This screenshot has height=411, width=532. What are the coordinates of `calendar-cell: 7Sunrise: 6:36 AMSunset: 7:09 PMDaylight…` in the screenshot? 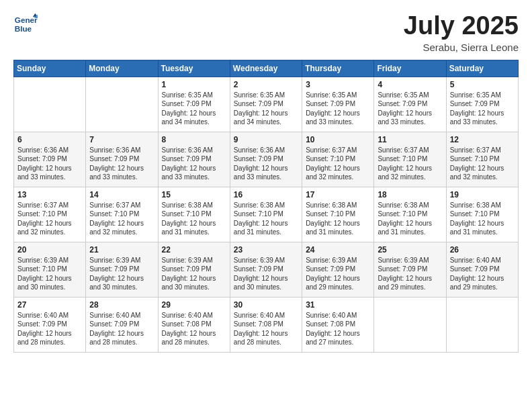 It's located at (122, 159).